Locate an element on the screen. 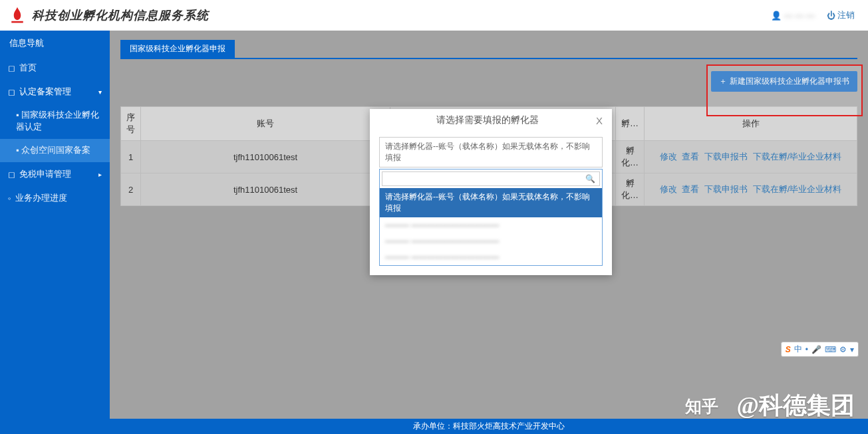 The height and width of the screenshot is (434, 868). doc-icon: ◻ is located at coordinates (12, 174).